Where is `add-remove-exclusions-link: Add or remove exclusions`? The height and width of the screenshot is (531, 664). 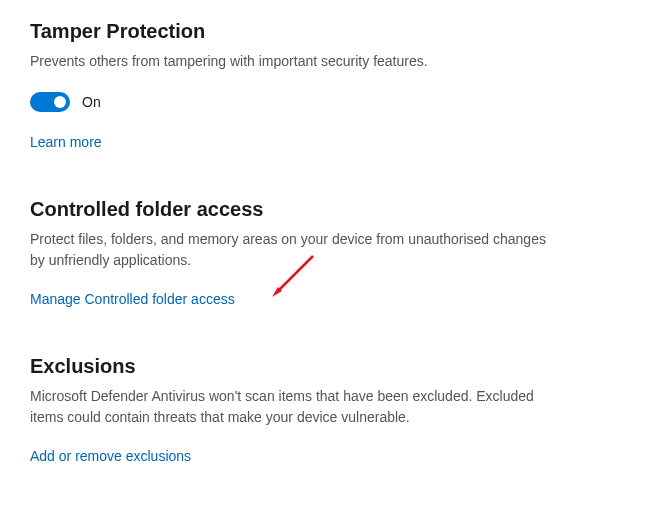
add-remove-exclusions-link: Add or remove exclusions is located at coordinates (110, 456).